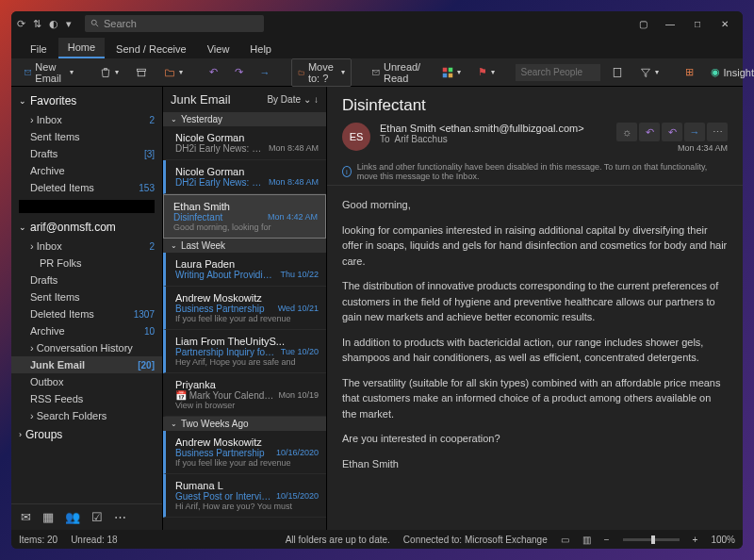  What do you see at coordinates (87, 348) in the screenshot?
I see `nav-item: › Conversation History` at bounding box center [87, 348].